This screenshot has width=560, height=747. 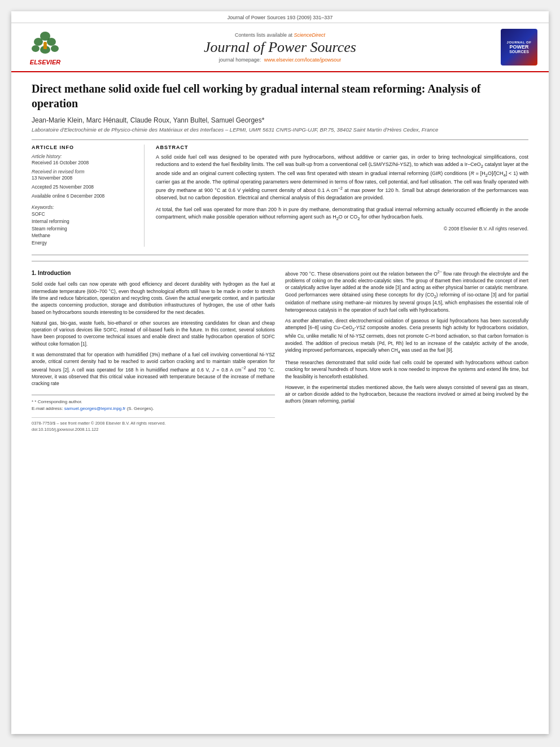 What do you see at coordinates (515, 47) in the screenshot?
I see `journal-logo-right: JOURNAL OF POWER SOURCES` at bounding box center [515, 47].